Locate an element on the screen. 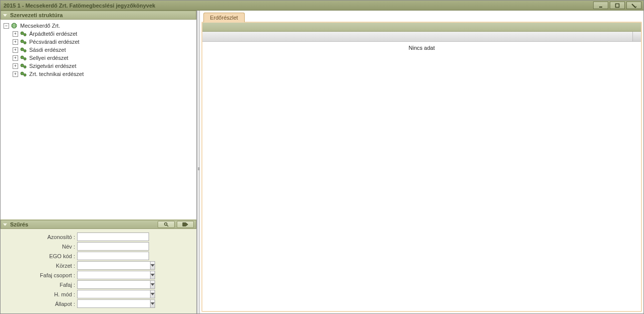 Image resolution: width=644 pixels, height=314 pixels. tree-node-item: + Árpádtetői erdészet is located at coordinates (103, 34).